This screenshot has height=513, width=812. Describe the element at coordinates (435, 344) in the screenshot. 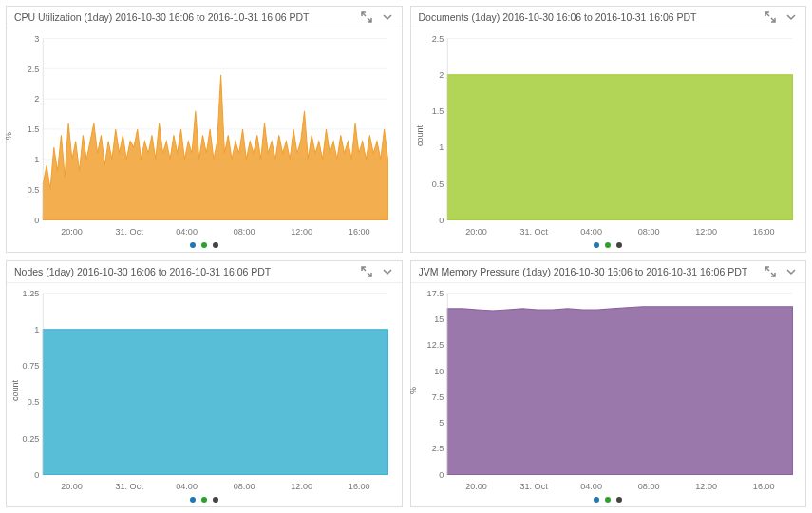

I see `svg-text: 12.5` at that location.